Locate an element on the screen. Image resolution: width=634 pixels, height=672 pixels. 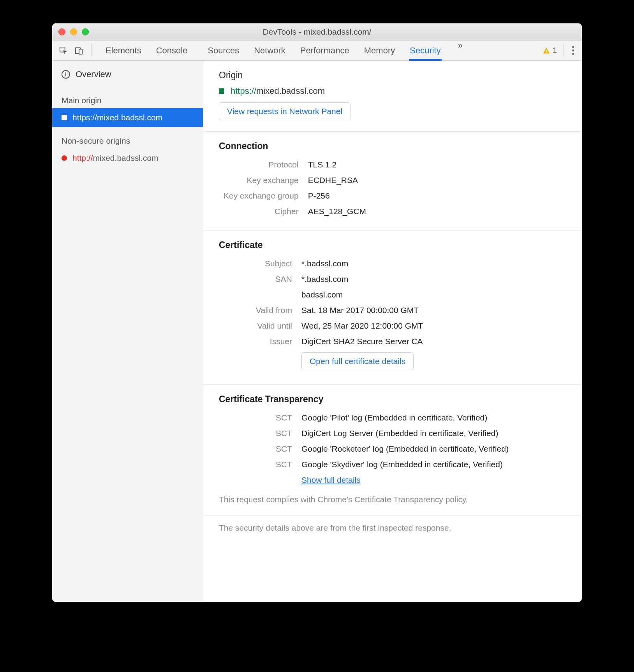
ct-block: Certificate Transparency SCTGoogle 'Pilo… is located at coordinates (393, 450).